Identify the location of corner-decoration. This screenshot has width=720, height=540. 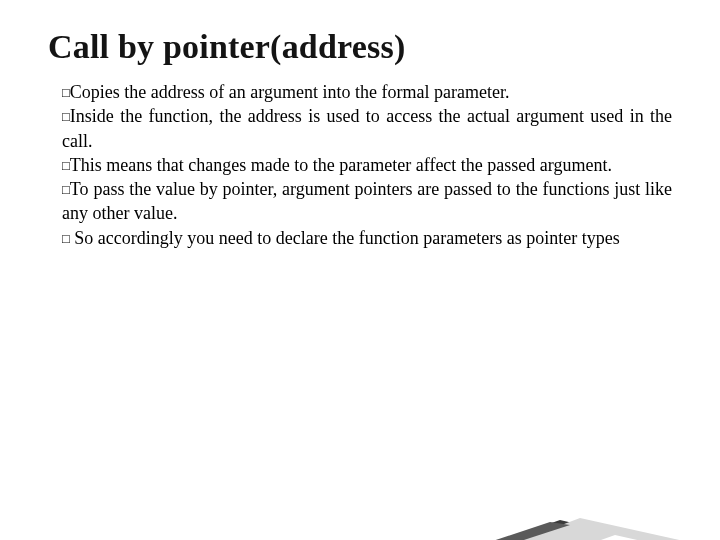
(540, 465).